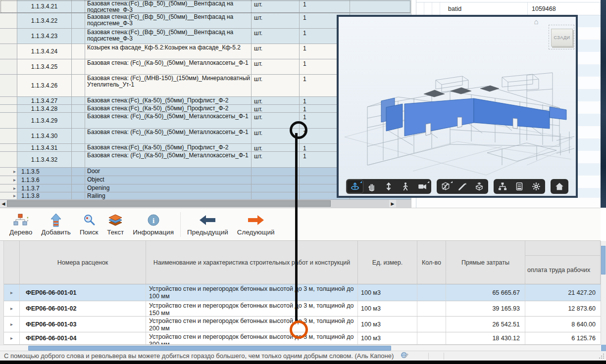 Image resolution: width=606 pixels, height=364 pixels. What do you see at coordinates (563, 262) in the screenshot?
I see `header-labor: оплата труда рабочих` at bounding box center [563, 262].